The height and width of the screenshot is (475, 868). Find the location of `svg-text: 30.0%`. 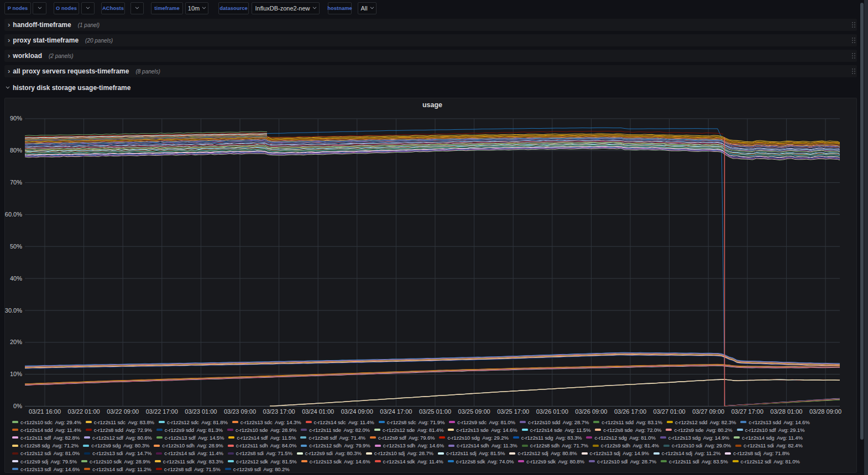

svg-text: 30.0% is located at coordinates (13, 310).